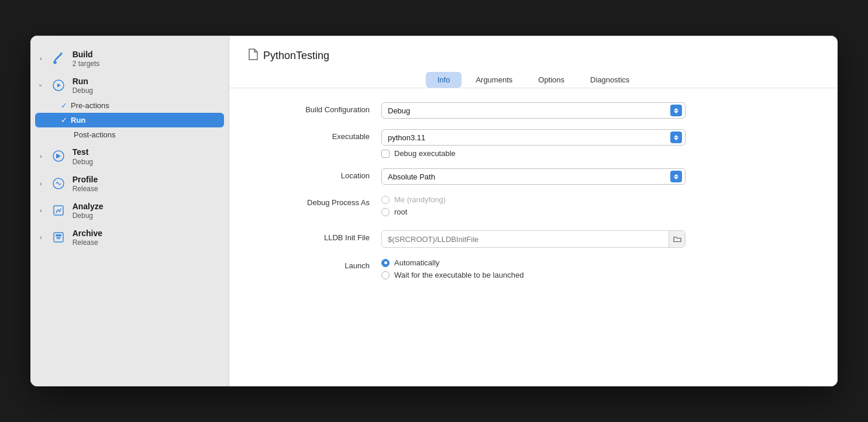 This screenshot has width=868, height=422. Describe the element at coordinates (130, 156) in the screenshot. I see `sidebar-group-test: › Test Debug` at that location.